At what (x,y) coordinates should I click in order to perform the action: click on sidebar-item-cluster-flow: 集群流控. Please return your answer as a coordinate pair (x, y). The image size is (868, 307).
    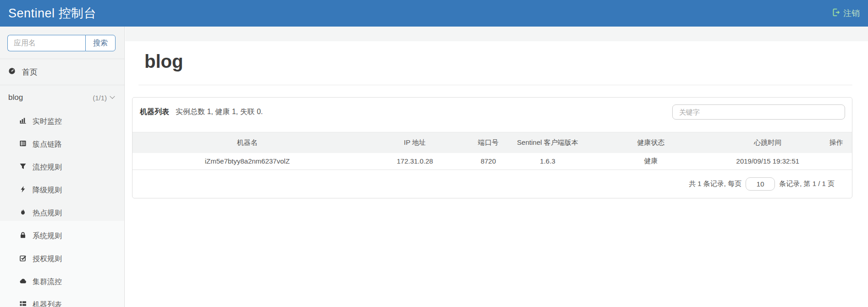
    Looking at the image, I should click on (62, 282).